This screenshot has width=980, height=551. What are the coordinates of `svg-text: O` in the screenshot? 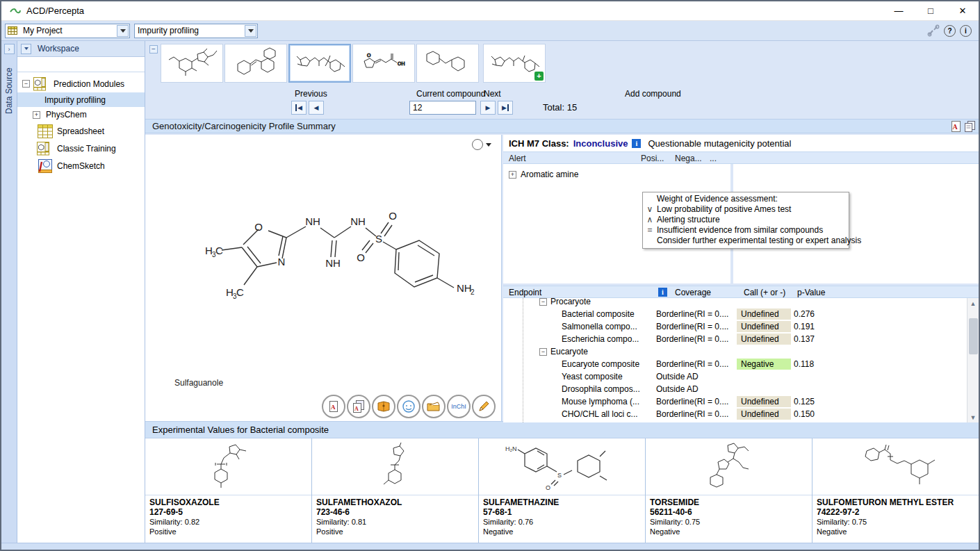 It's located at (361, 257).